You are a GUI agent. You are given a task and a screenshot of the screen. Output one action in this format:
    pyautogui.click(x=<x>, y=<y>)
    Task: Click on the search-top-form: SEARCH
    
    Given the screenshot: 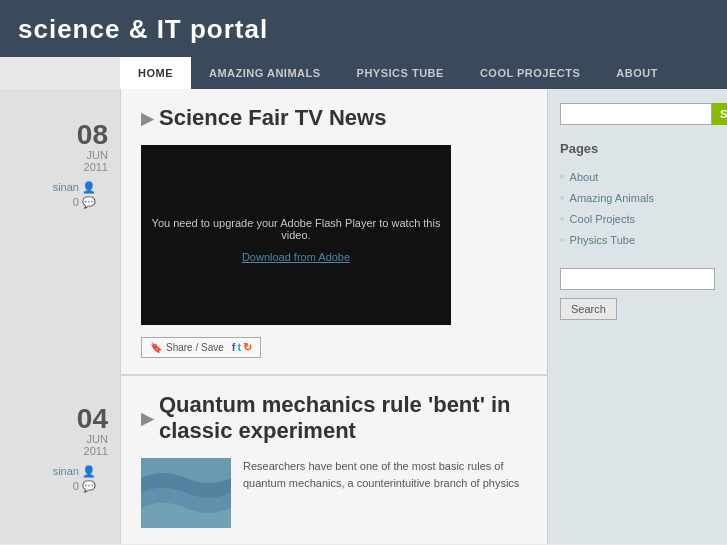 What is the action you would take?
    pyautogui.click(x=638, y=114)
    